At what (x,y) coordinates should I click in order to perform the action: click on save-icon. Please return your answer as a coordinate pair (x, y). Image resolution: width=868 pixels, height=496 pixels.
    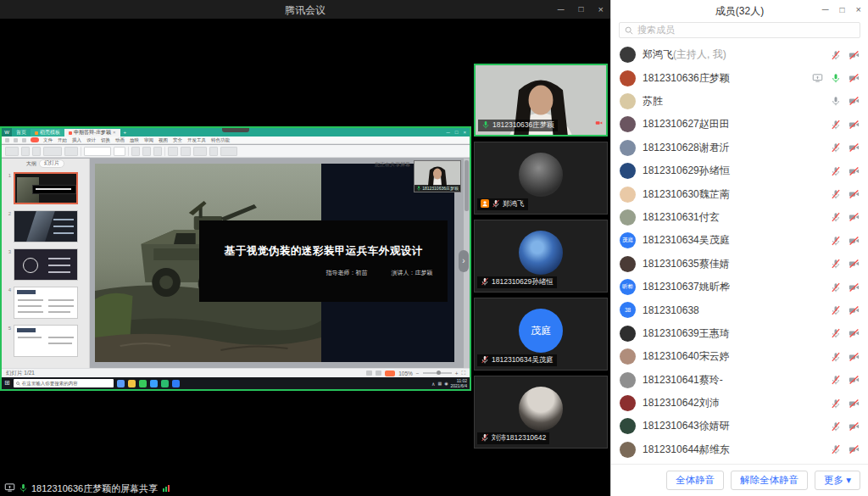
    Looking at the image, I should click on (15, 141).